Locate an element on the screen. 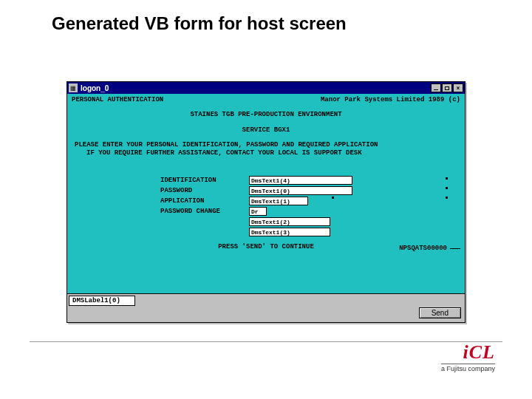 The width and height of the screenshot is (532, 399). service-line: SERVICE BGX1 is located at coordinates (266, 130).